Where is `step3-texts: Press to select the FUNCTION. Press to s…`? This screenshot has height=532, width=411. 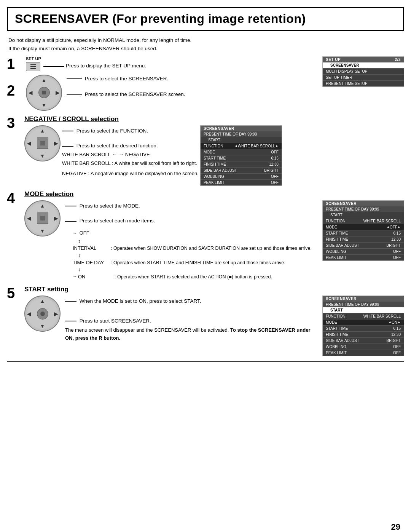 step3-texts: Press to select the FUNCTION. Press to s… is located at coordinates (130, 156).